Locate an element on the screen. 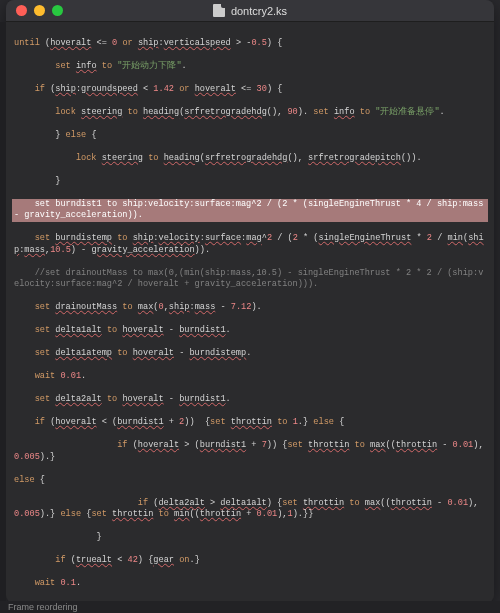 The image size is (500, 613). code-line: if (delta2alt > delta1alt) {set throttin… is located at coordinates (250, 510).